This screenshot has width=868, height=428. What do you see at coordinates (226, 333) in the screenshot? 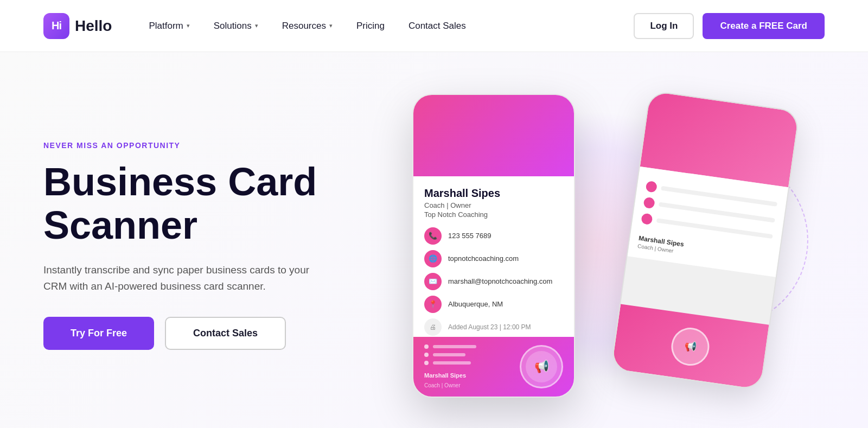
I see `contact-sales-button: Contact Sales` at bounding box center [226, 333].